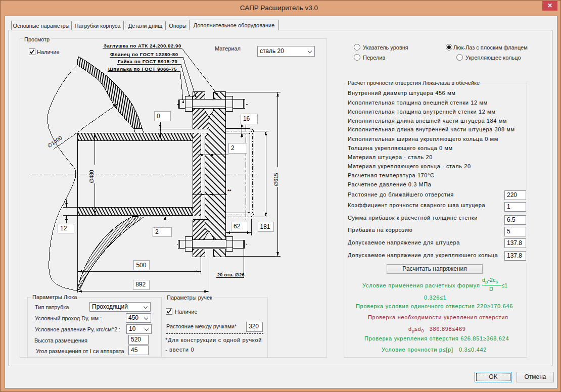 The image size is (561, 392). What do you see at coordinates (148, 62) in the screenshot?
I see `svg-text: Гайка по ГОСТ 5915-70` at bounding box center [148, 62].